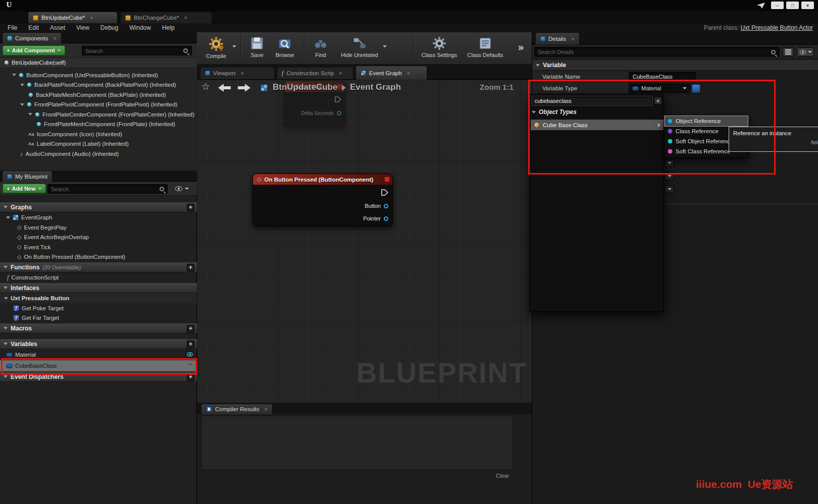 Image resolution: width=818 pixels, height=504 pixels. I want to click on add-variable-button: +, so click(191, 344).